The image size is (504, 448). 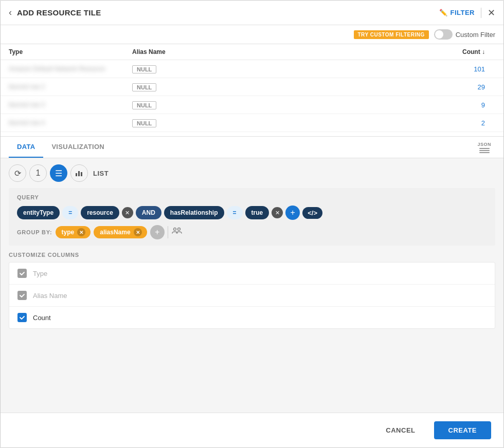 I want to click on col-item-type: Type, so click(x=252, y=273).